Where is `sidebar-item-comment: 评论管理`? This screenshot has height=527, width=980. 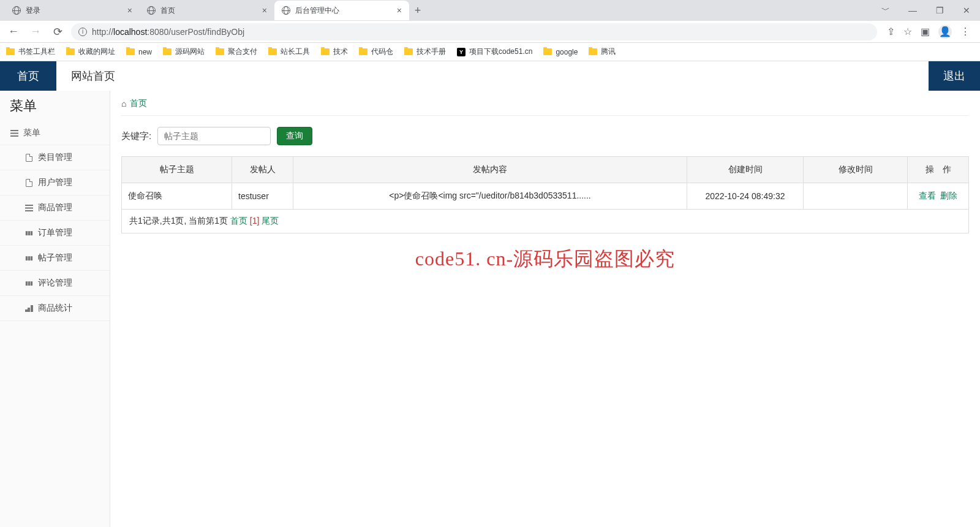 sidebar-item-comment: 评论管理 is located at coordinates (55, 283).